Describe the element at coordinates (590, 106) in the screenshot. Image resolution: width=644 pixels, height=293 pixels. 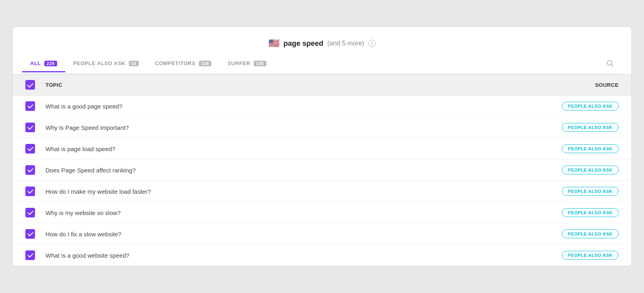
I see `source-badge-0: PEOPLE ALSO ASK` at that location.